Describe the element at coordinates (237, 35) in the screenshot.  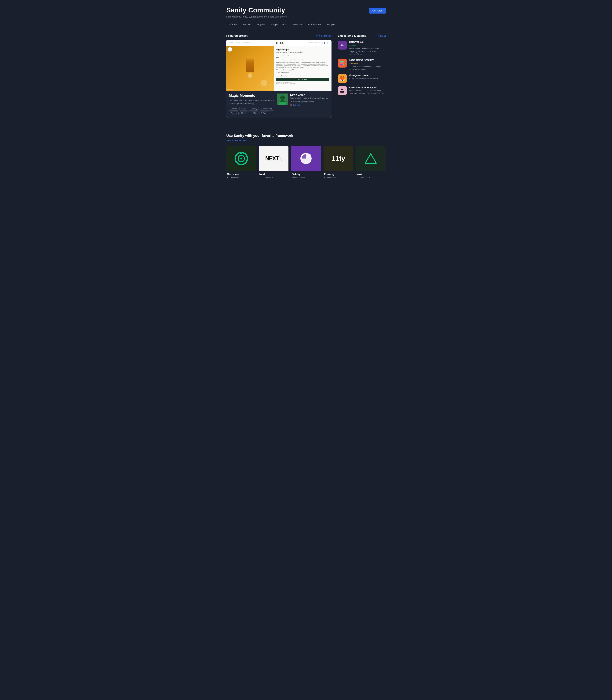
I see `section-title-featured: Featured project` at that location.